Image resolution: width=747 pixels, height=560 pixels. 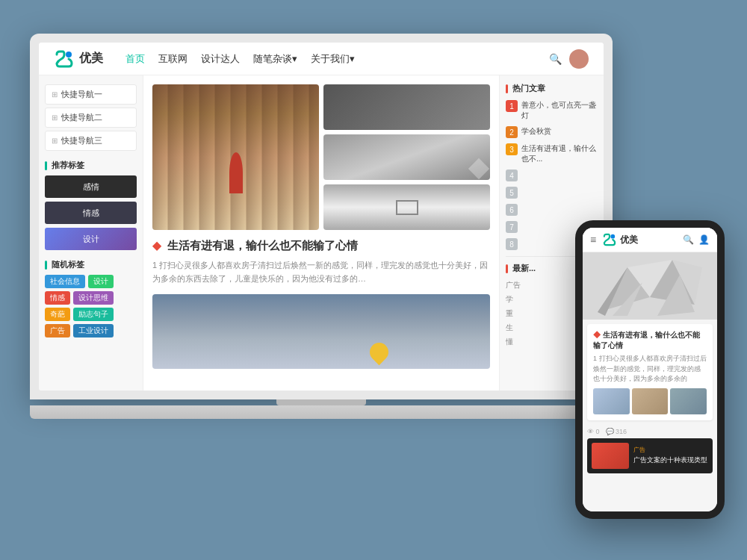 I want to click on rtag-design-thinking: 设计思维, so click(x=93, y=298).